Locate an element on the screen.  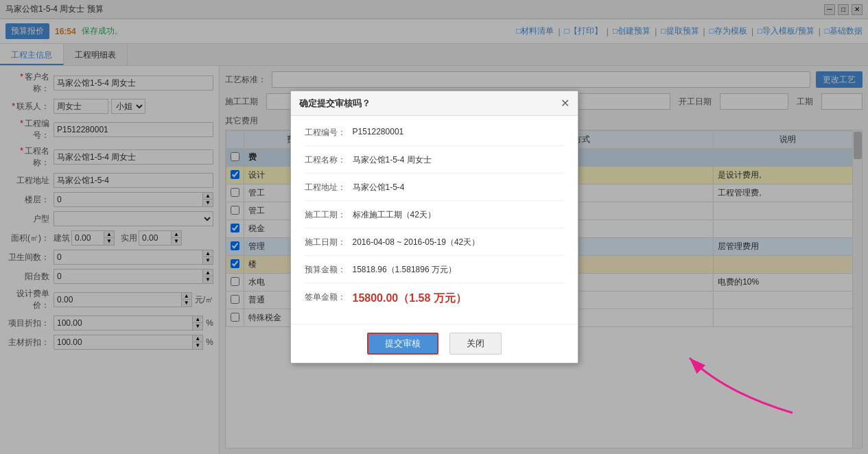
modal-engineer-addr-label: 工程地址： is located at coordinates (329, 188).